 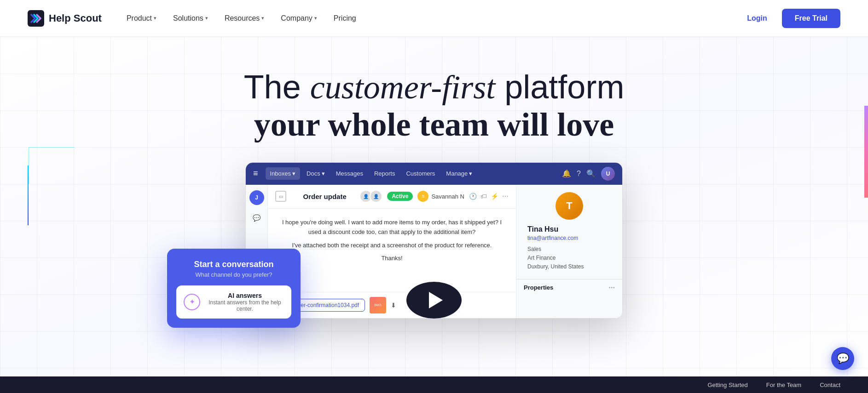 I want to click on floating-card-title: Start a conversation, so click(x=234, y=265).